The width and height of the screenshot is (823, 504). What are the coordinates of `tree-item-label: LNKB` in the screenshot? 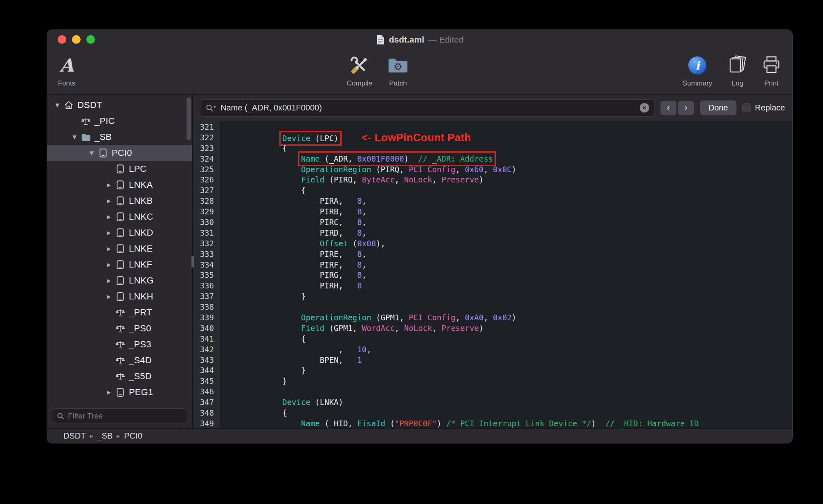 It's located at (141, 201).